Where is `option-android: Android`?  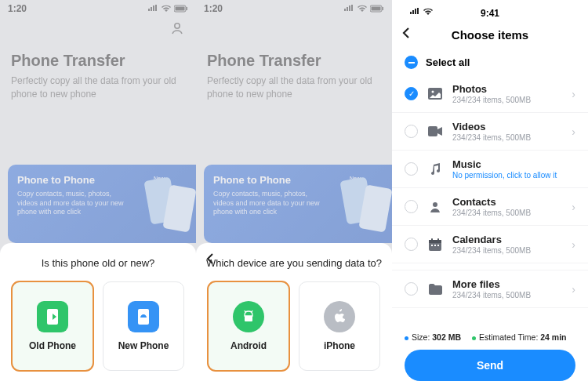
option-android: Android is located at coordinates (249, 326).